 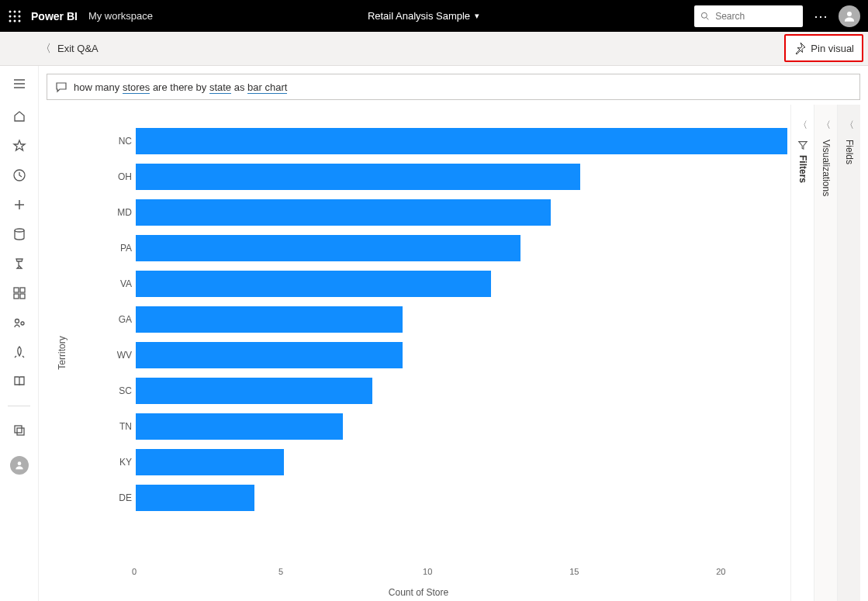 I want to click on panes: 〈 Filters 〈 Visualizations 〈 Fields, so click(x=825, y=353).